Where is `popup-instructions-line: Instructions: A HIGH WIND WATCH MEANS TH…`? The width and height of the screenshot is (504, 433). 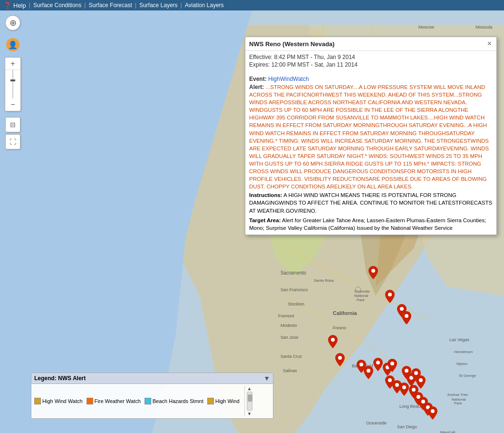
popup-instructions-line: Instructions: A HIGH WIND WATCH MEANS TH… is located at coordinates (371, 203).